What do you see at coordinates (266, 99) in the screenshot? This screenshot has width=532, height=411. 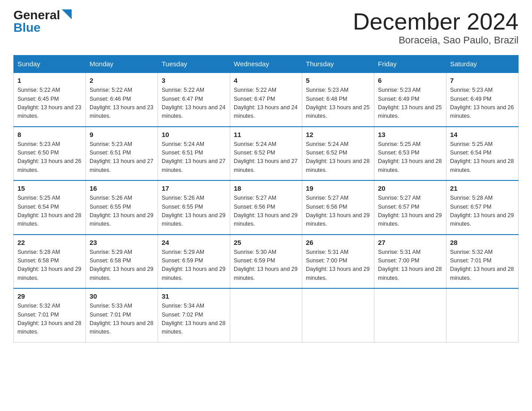 I see `calendar-cell: 4Sunrise: 5:22 AMSunset: 6:47 PMDaylight…` at bounding box center [266, 99].